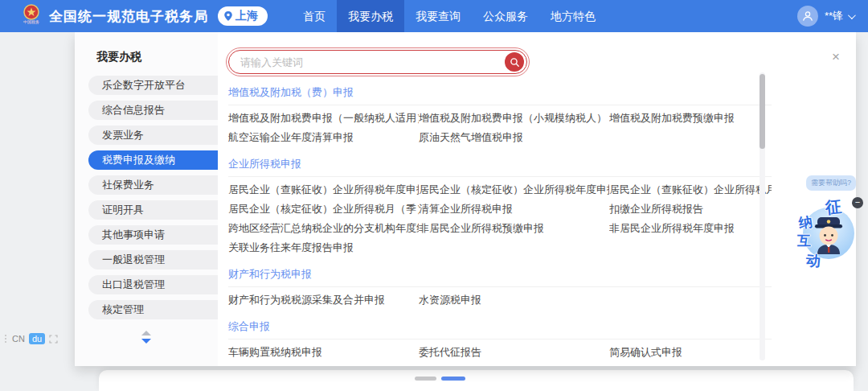 This screenshot has width=868, height=391. Describe the element at coordinates (762, 111) in the screenshot. I see `scrollbar-thumb` at that location.